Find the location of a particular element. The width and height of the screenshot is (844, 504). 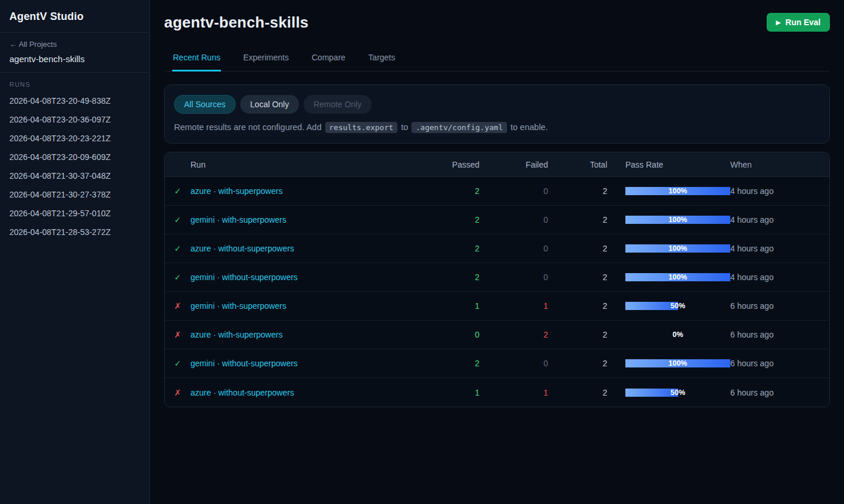

tab-recent-runs: Recent Runs is located at coordinates (197, 60).